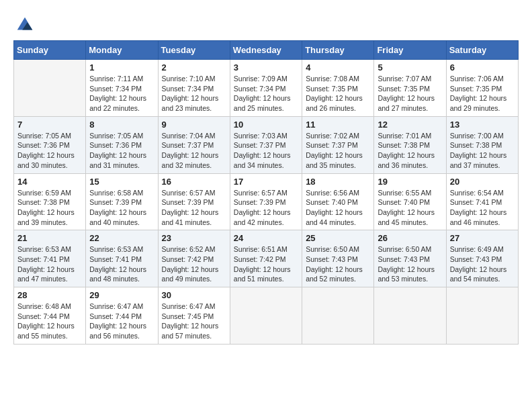 This screenshot has height=411, width=532. What do you see at coordinates (122, 208) in the screenshot?
I see `day-info: Sunrise: 6:58 AMSunset: 7:39 PMDaylight:…` at bounding box center [122, 208].